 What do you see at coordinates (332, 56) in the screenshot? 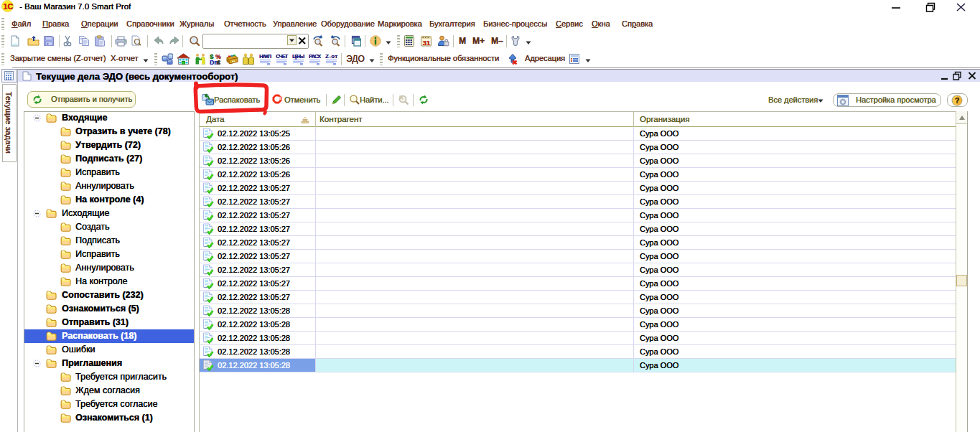
I see `svg-text: Z-от` at bounding box center [332, 56].